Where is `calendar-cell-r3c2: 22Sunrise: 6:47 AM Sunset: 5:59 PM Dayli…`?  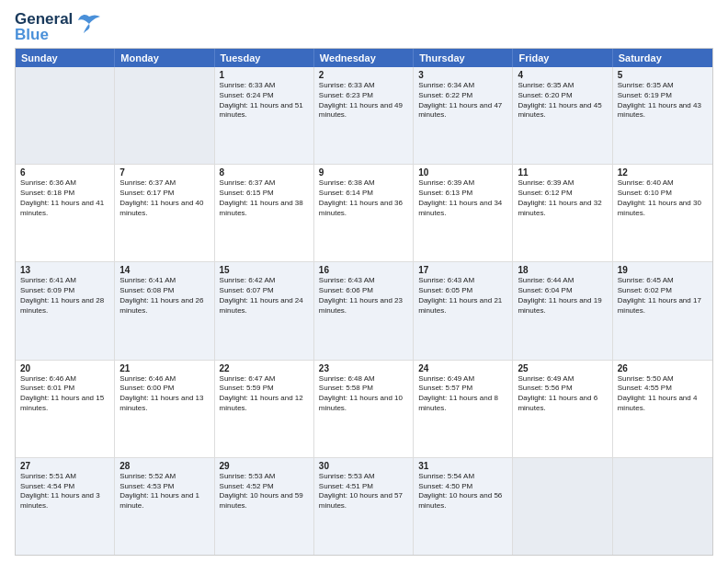 calendar-cell-r3c2: 22Sunrise: 6:47 AM Sunset: 5:59 PM Dayli… is located at coordinates (265, 408).